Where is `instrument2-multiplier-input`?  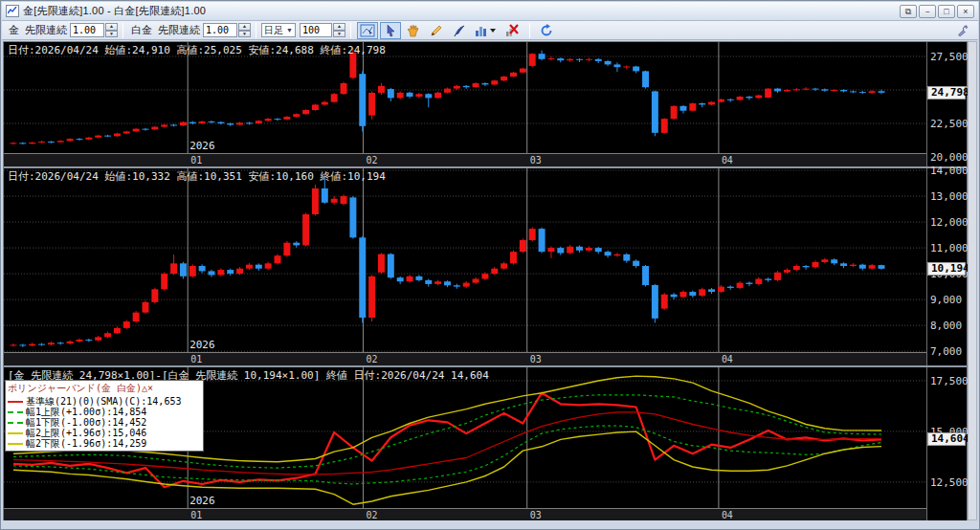 instrument2-multiplier-input is located at coordinates (220, 31).